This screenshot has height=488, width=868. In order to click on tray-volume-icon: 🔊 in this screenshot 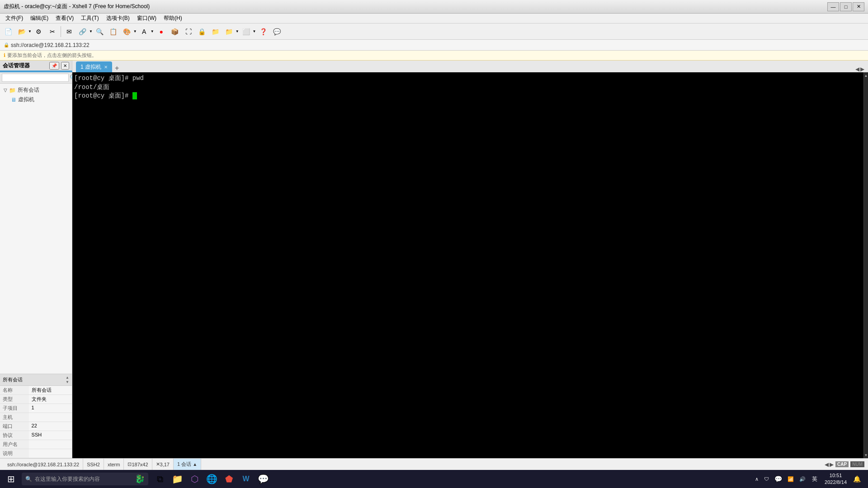, I will do `click(802, 479)`.